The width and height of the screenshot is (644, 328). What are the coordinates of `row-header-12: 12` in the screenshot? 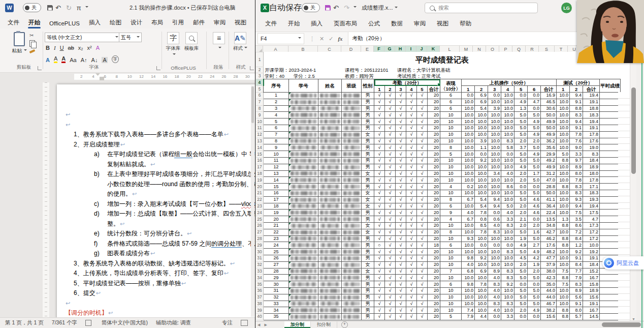 It's located at (260, 134).